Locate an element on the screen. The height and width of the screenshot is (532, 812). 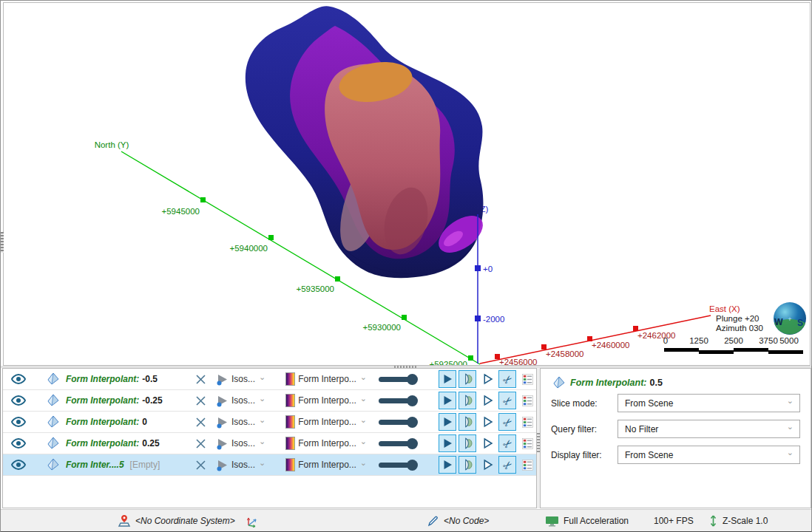
orientation-axes-button is located at coordinates (253, 521).